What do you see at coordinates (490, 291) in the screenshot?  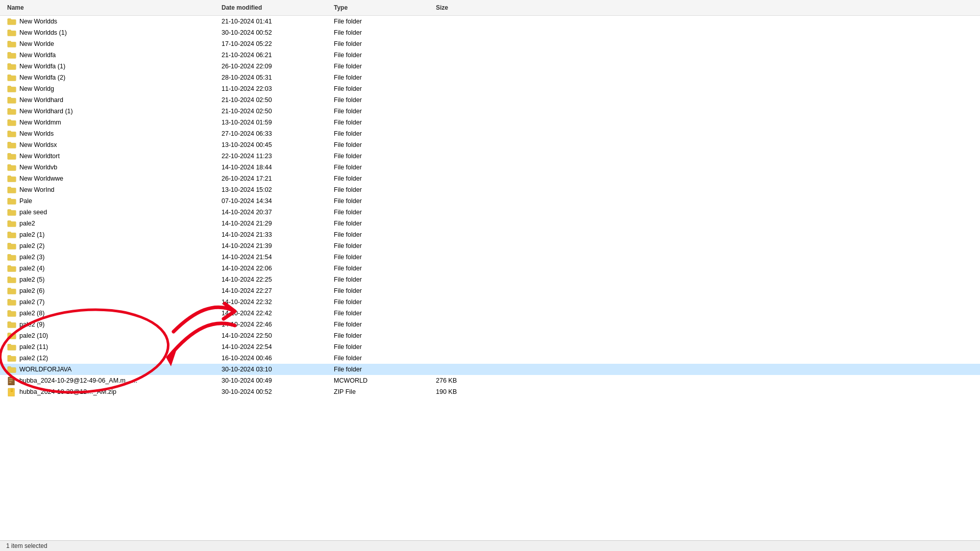 I see `table-row: pale2 (6) 14-10-2024 22:27 File folder` at bounding box center [490, 291].